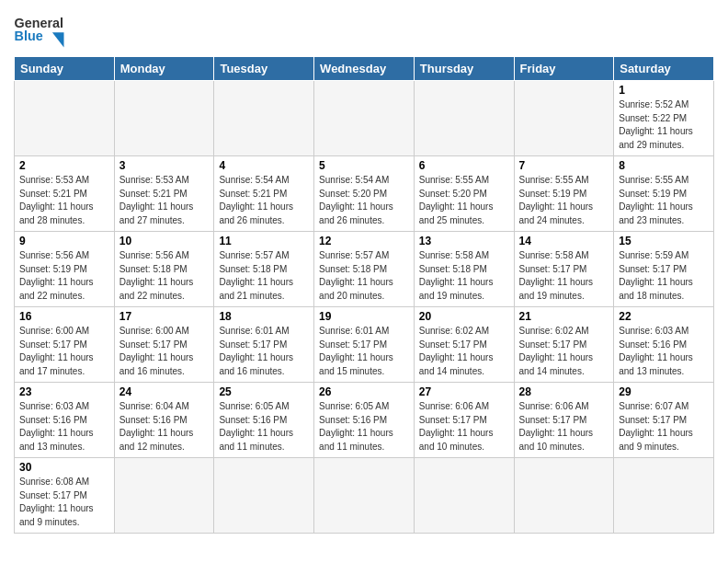 The image size is (728, 563). Describe the element at coordinates (64, 420) in the screenshot. I see `day-cell: 23Sunrise: 6:03 AMSunset: 5:16 PMDayligh…` at that location.